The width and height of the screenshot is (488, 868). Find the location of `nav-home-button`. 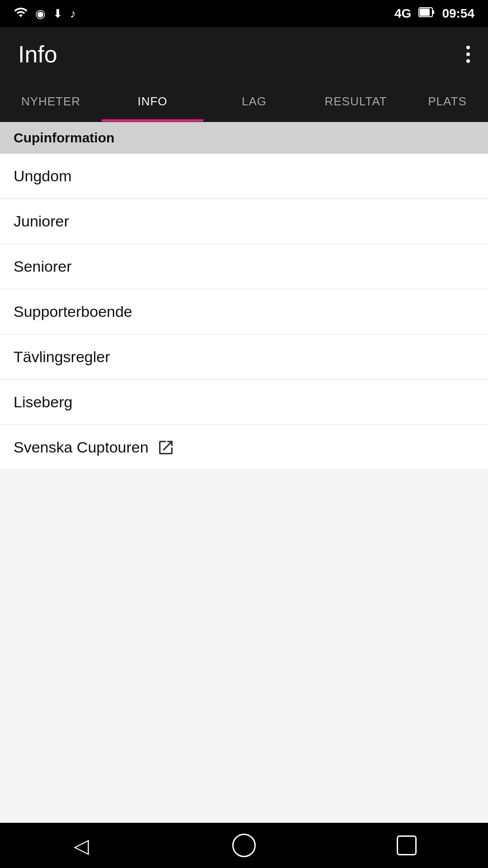

nav-home-button is located at coordinates (244, 845).